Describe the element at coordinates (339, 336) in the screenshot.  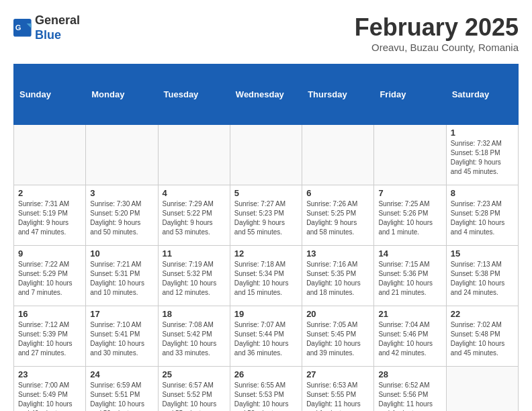
I see `calendar-cell: 20Sunrise: 7:05 AM Sunset: 5:45 PM Dayli…` at that location.